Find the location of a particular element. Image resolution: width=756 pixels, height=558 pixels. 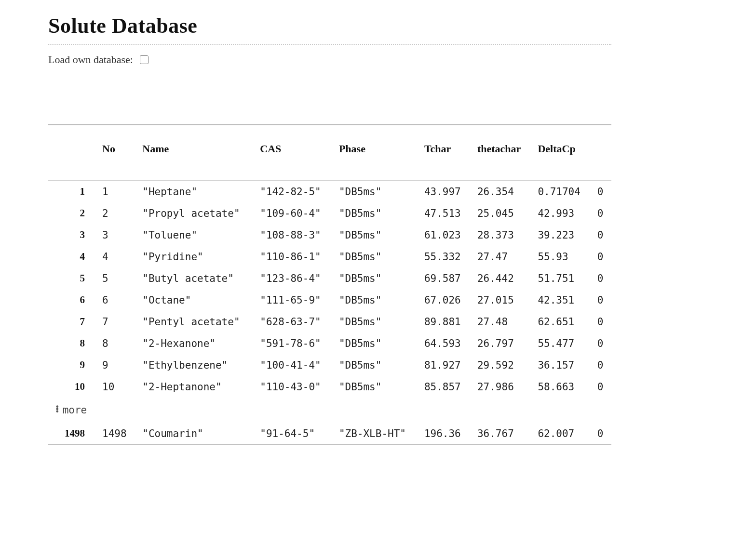

table-row: 99"Ethylbenzene""100-41-4""DB5ms"81.9272… is located at coordinates (330, 365).